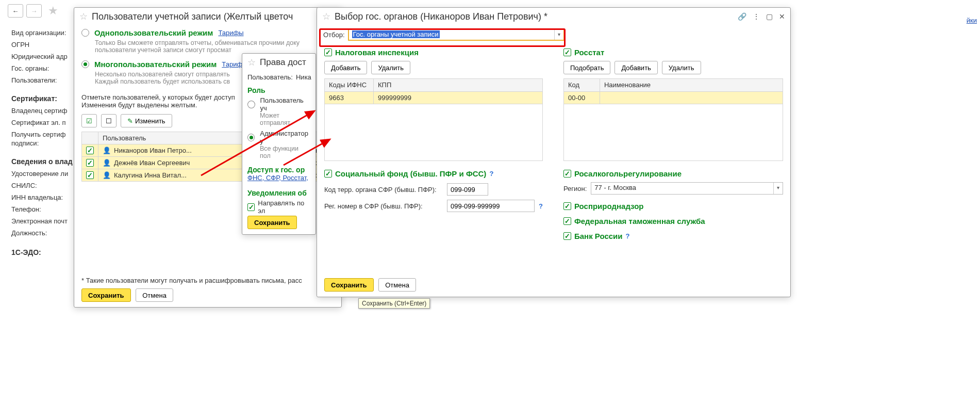 This screenshot has width=980, height=403. Describe the element at coordinates (251, 137) in the screenshot. I see `radio-role-admin` at that location.